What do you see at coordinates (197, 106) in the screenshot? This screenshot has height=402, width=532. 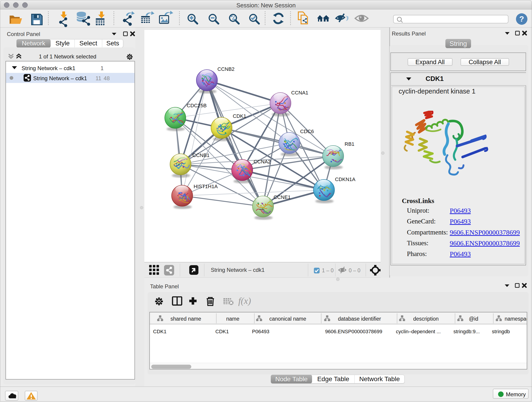 I see `svg-text: CDC25B` at bounding box center [197, 106].